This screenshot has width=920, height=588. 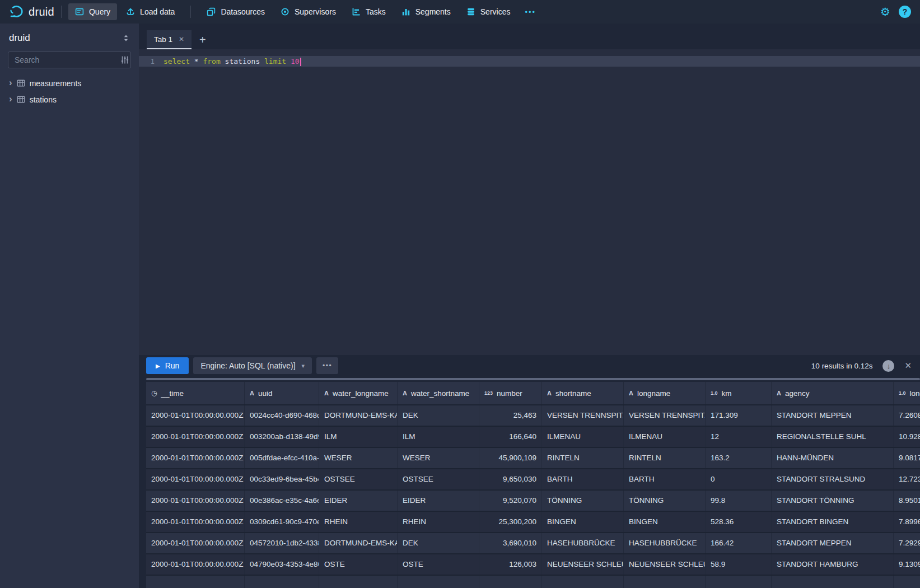 I want to click on nav-item-supervisors: Supervisors, so click(x=308, y=12).